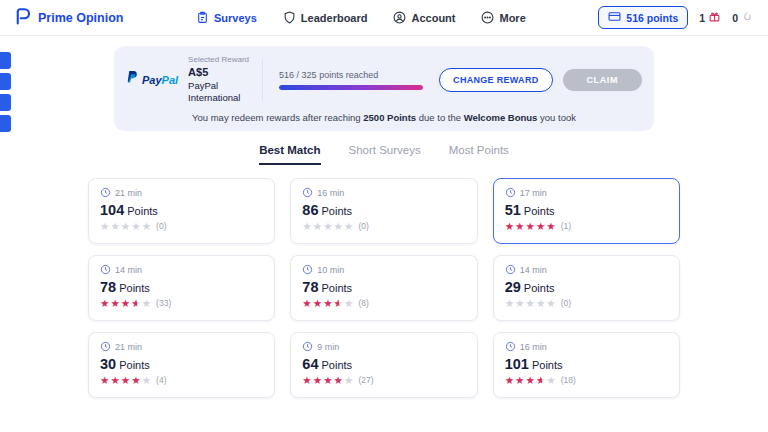 The image size is (768, 432). Describe the element at coordinates (384, 346) in the screenshot. I see `survey-duration: 9 min` at that location.